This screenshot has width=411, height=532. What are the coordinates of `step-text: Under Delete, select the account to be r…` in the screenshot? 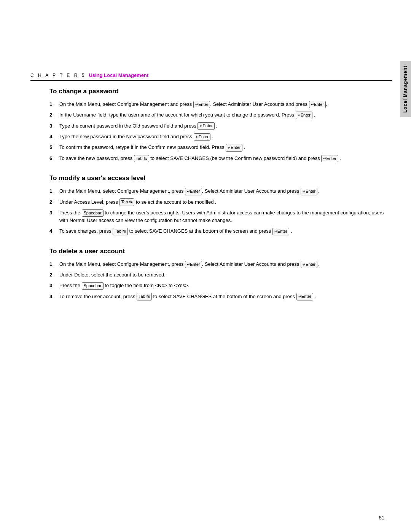 It's located at (222, 275).